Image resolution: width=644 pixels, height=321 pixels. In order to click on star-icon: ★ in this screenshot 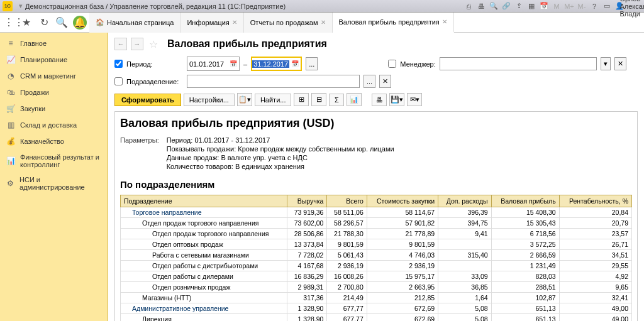, I will do `click(26, 23)`.